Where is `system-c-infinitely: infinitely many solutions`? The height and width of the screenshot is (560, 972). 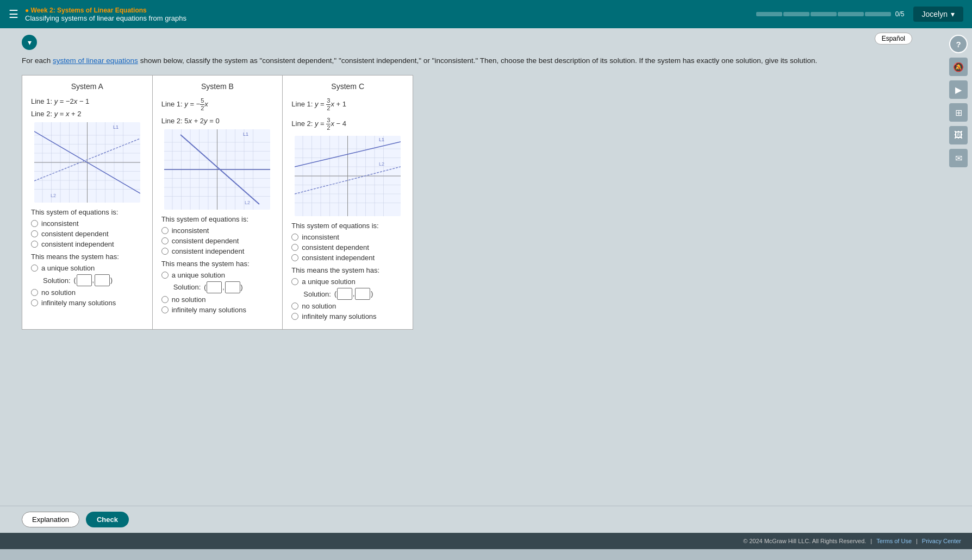 system-c-infinitely: infinitely many solutions is located at coordinates (348, 316).